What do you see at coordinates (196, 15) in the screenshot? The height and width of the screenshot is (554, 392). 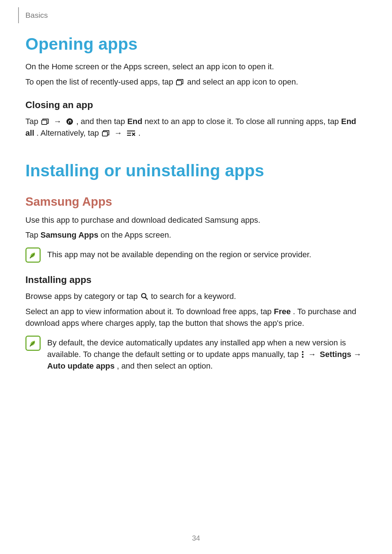 I see `page-header: Basics` at bounding box center [196, 15].